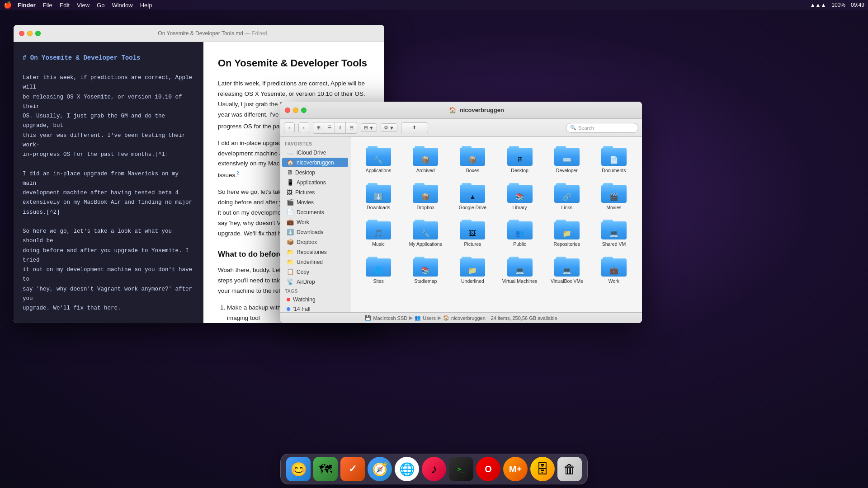 This screenshot has width=868, height=488. What do you see at coordinates (472, 271) in the screenshot?
I see `file-item-underlined: 📁 Underlined` at bounding box center [472, 271].